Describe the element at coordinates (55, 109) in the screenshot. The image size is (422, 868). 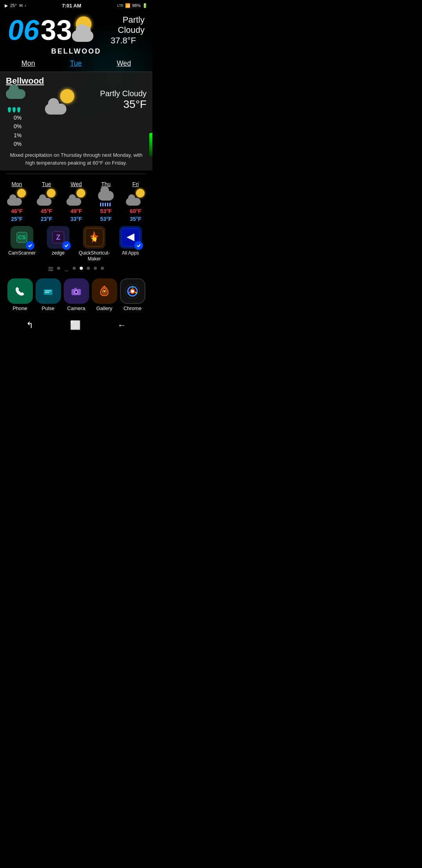
I see `detail-cloud` at that location.